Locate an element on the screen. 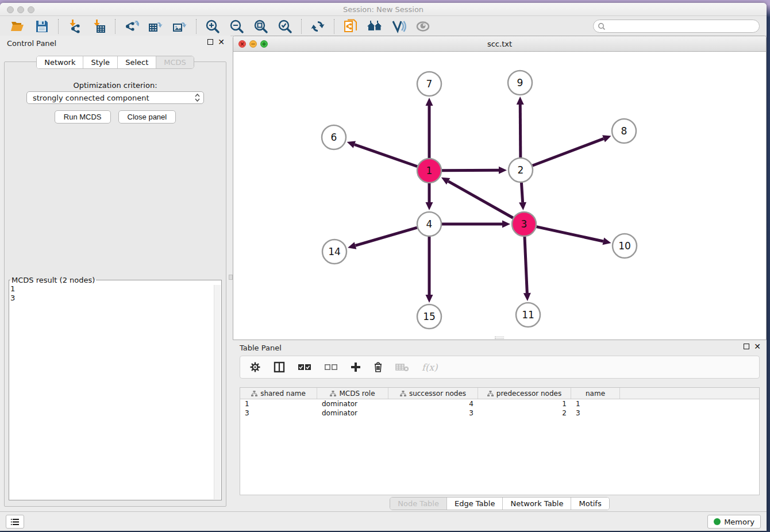 This screenshot has height=532, width=770. function-builder-icon: f(x) is located at coordinates (430, 368).